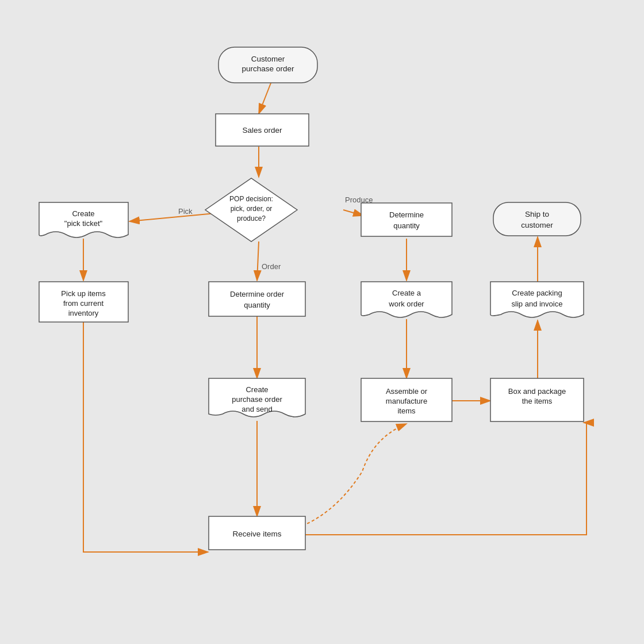 This screenshot has width=644, height=644. What do you see at coordinates (256, 390) in the screenshot?
I see `label-create-po1: Create` at bounding box center [256, 390].